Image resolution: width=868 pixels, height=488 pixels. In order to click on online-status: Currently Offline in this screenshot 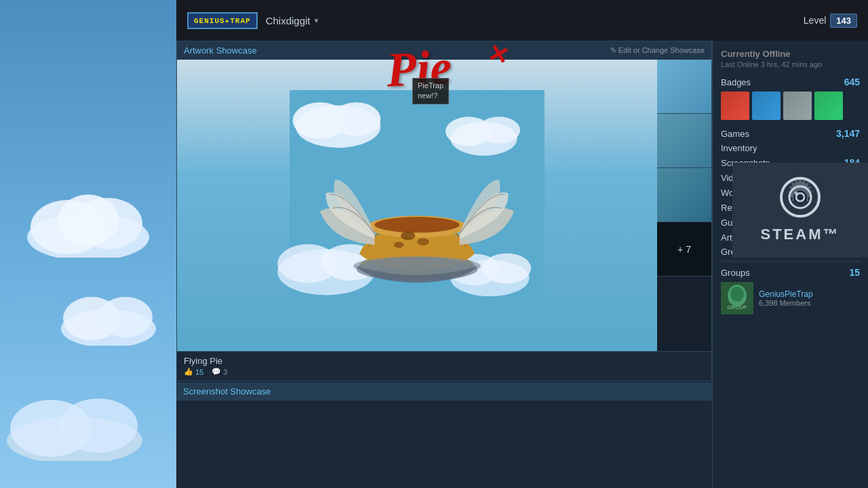, I will do `click(791, 54)`.